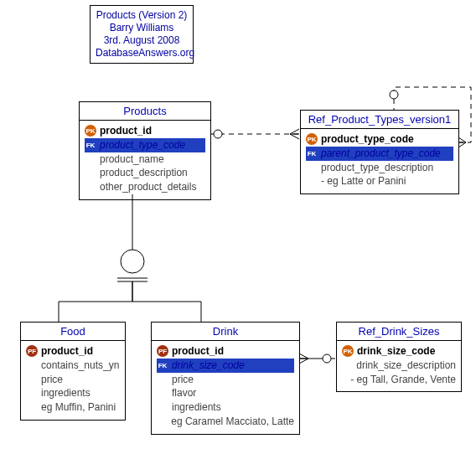 The width and height of the screenshot is (476, 449). What do you see at coordinates (147, 188) in the screenshot?
I see `field: other_product_details` at bounding box center [147, 188].